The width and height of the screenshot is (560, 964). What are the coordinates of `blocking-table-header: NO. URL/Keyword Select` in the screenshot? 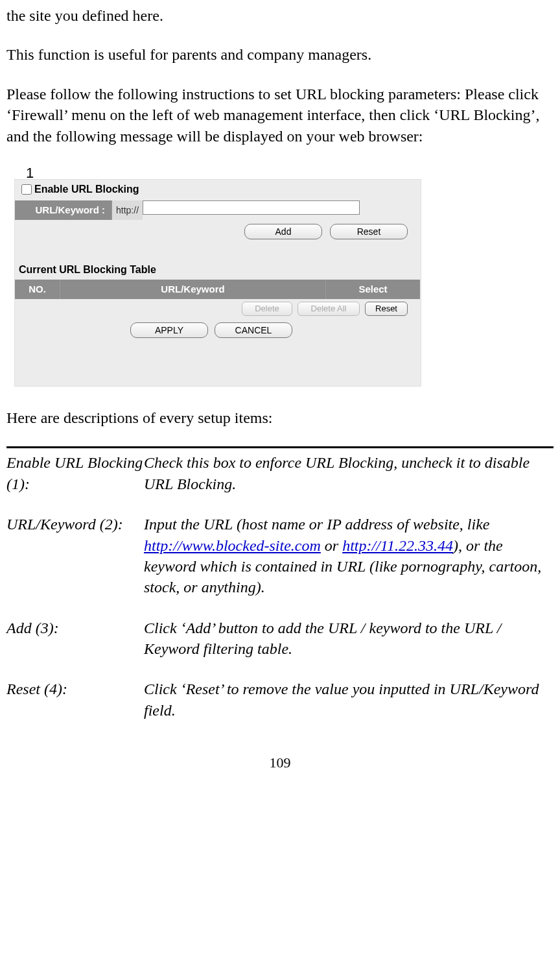 It's located at (218, 289).